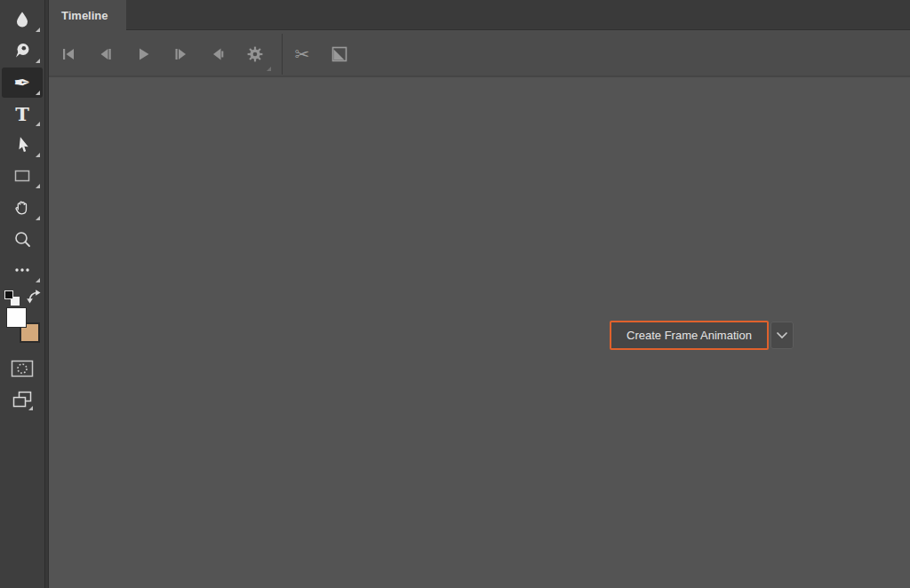 The width and height of the screenshot is (910, 588). I want to click on play-icon, so click(143, 54).